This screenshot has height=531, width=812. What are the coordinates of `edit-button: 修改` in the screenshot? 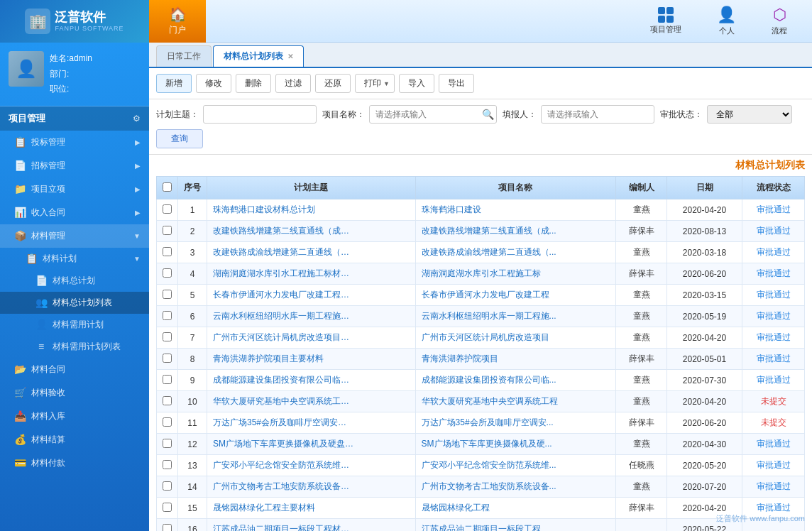 It's located at (214, 84).